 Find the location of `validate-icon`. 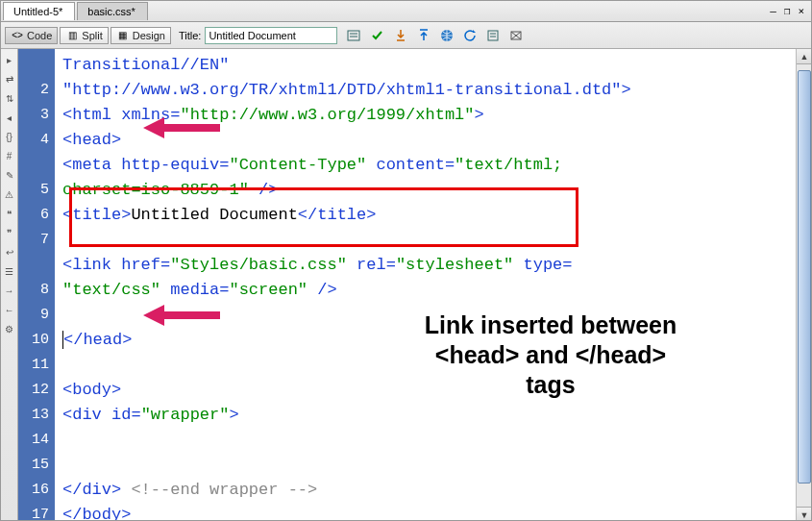

validate-icon is located at coordinates (378, 36).